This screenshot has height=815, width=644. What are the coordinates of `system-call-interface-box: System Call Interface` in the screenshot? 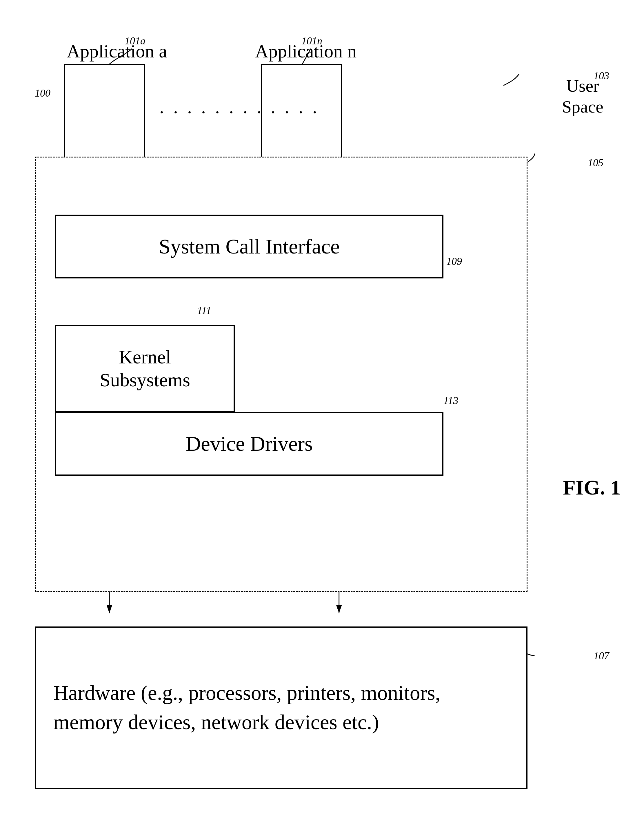 It's located at (249, 247).